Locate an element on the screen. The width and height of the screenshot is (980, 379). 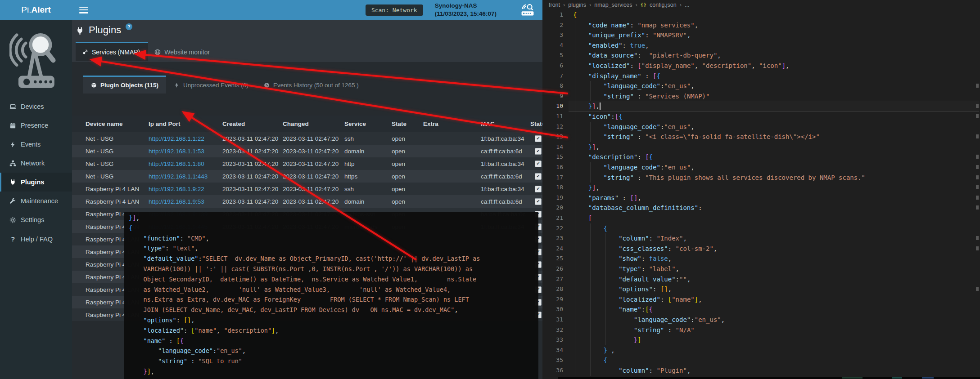
editor-line: 21 [ is located at coordinates (761, 218).